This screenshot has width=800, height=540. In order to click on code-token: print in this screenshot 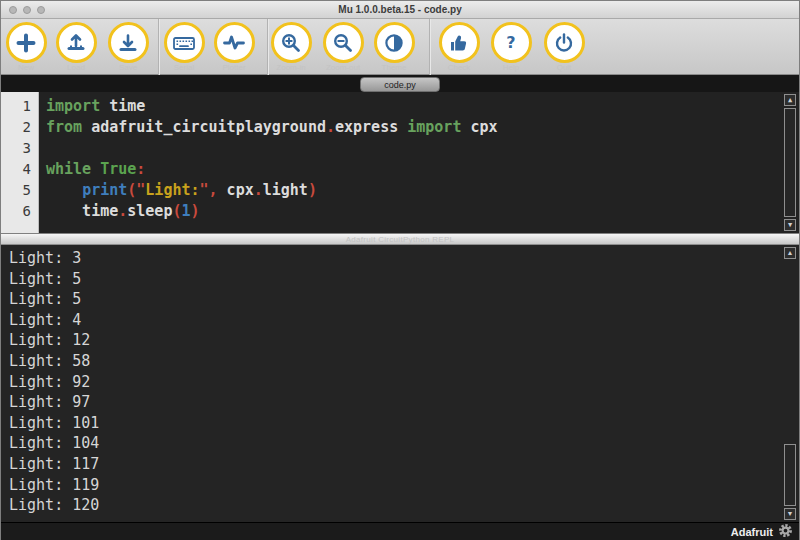, I will do `click(104, 190)`.